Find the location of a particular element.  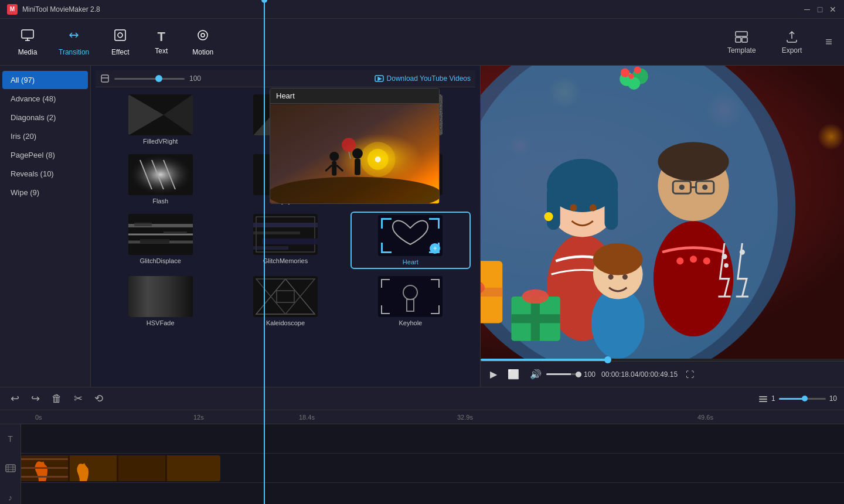

transition-icon is located at coordinates (74, 37).